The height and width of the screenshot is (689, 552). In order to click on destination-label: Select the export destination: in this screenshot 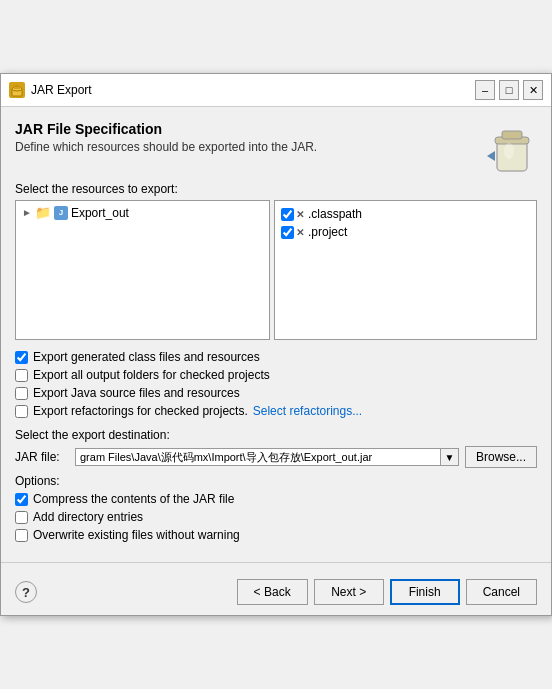, I will do `click(276, 435)`.